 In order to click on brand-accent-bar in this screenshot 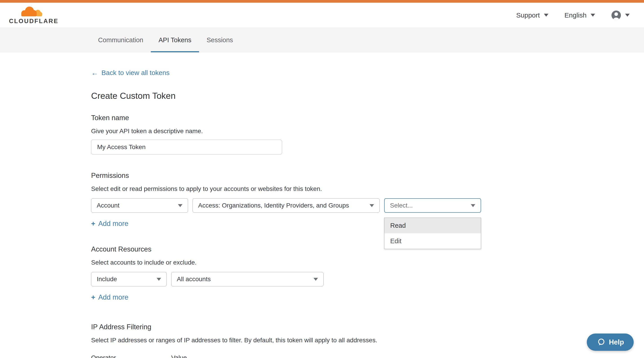, I will do `click(322, 2)`.